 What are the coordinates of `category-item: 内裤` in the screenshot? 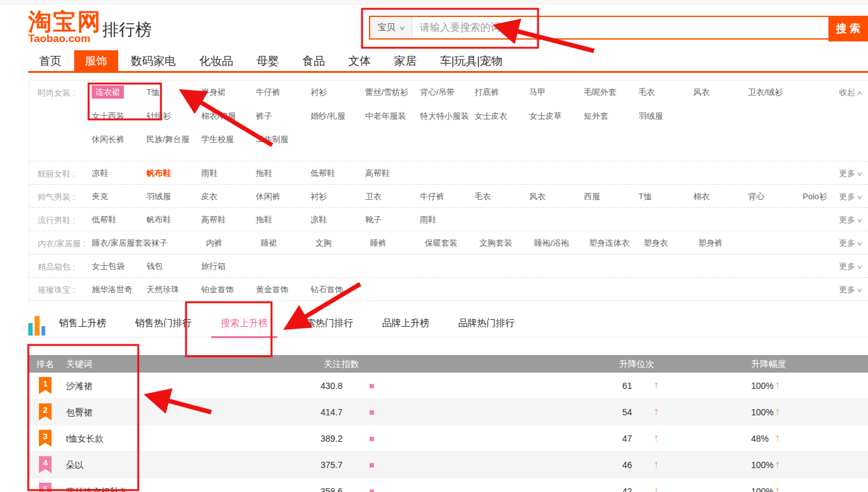 It's located at (234, 243).